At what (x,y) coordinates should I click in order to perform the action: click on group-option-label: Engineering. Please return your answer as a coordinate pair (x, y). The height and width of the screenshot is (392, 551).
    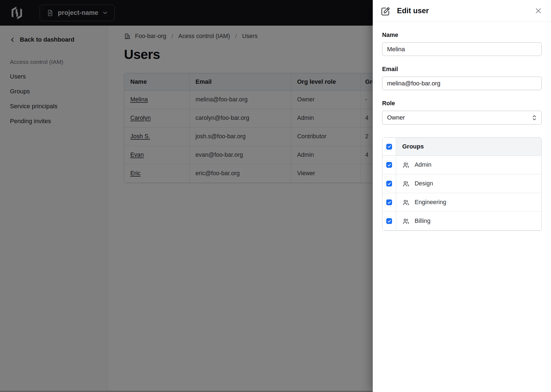
    Looking at the image, I should click on (430, 202).